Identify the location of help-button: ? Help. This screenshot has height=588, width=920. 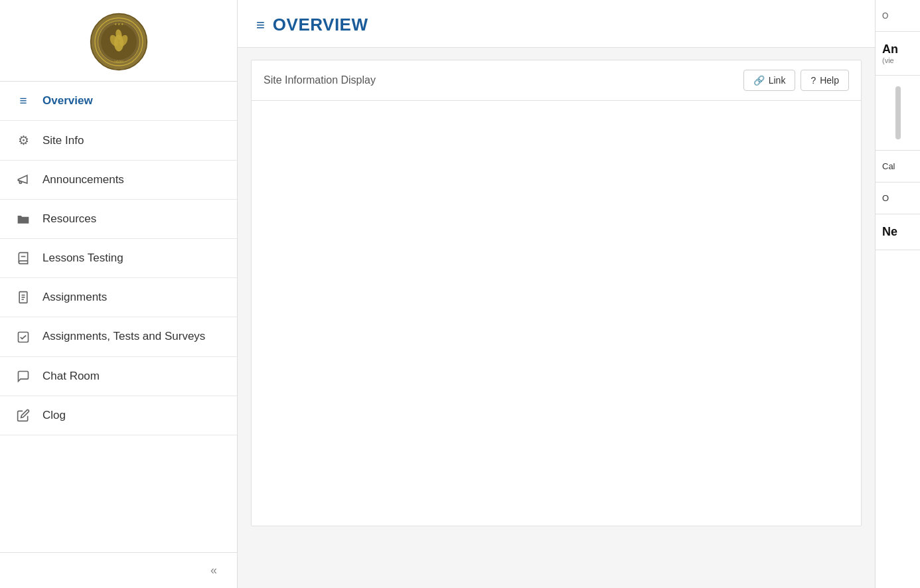
(824, 80).